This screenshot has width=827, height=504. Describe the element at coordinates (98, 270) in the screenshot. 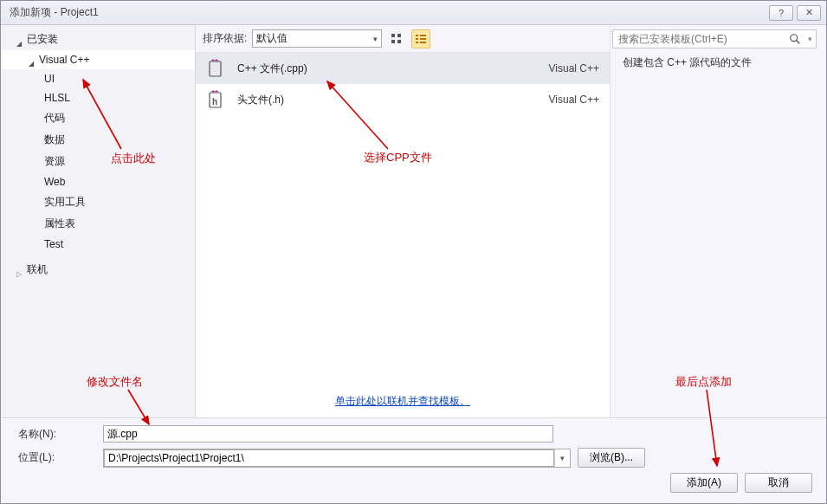

I see `tree-online: 联机` at that location.